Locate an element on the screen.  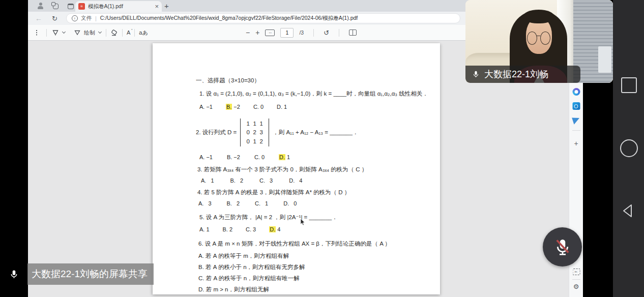
question-1: 1. 设 α₁ = (2,1,0), α₂ = (0,1,1), α₃ = (k… is located at coordinates (314, 94).